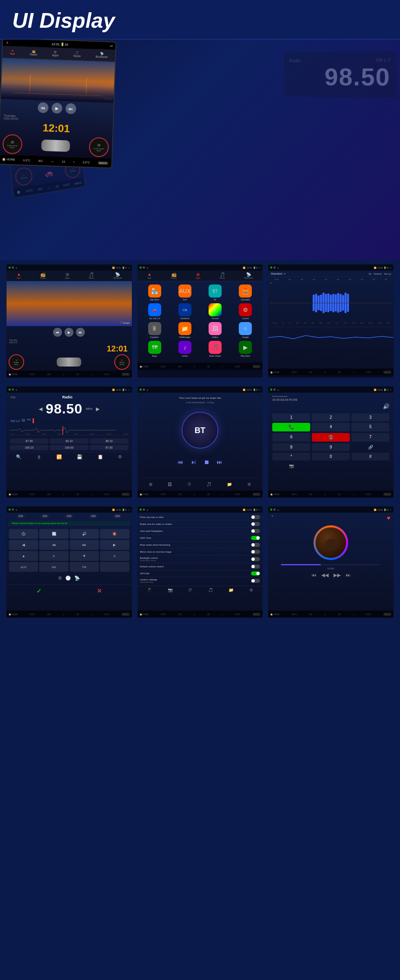 Image resolution: width=400 pixels, height=980 pixels. What do you see at coordinates (155, 293) in the screenshot?
I see `app-appstore: 🏪 App Store` at bounding box center [155, 293].